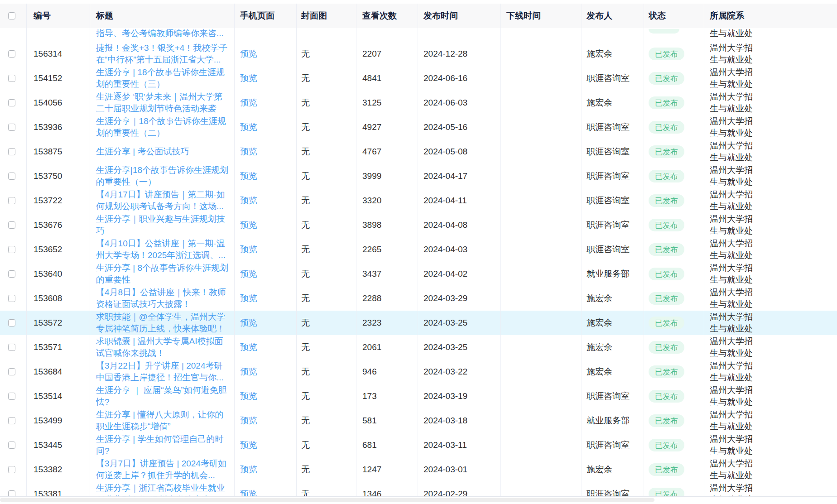 The width and height of the screenshot is (837, 504). I want to click on status-badge-clipped, so click(664, 31).